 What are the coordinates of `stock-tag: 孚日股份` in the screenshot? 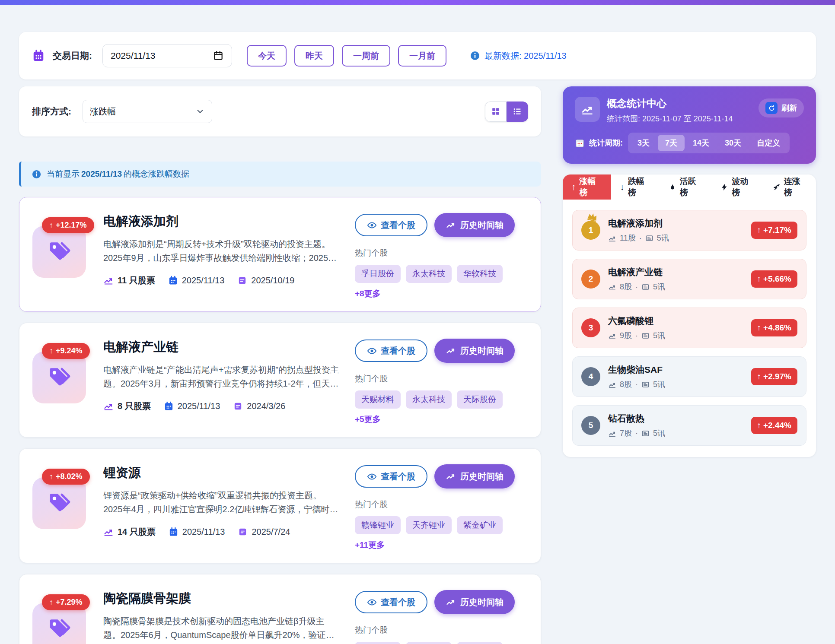 It's located at (378, 274).